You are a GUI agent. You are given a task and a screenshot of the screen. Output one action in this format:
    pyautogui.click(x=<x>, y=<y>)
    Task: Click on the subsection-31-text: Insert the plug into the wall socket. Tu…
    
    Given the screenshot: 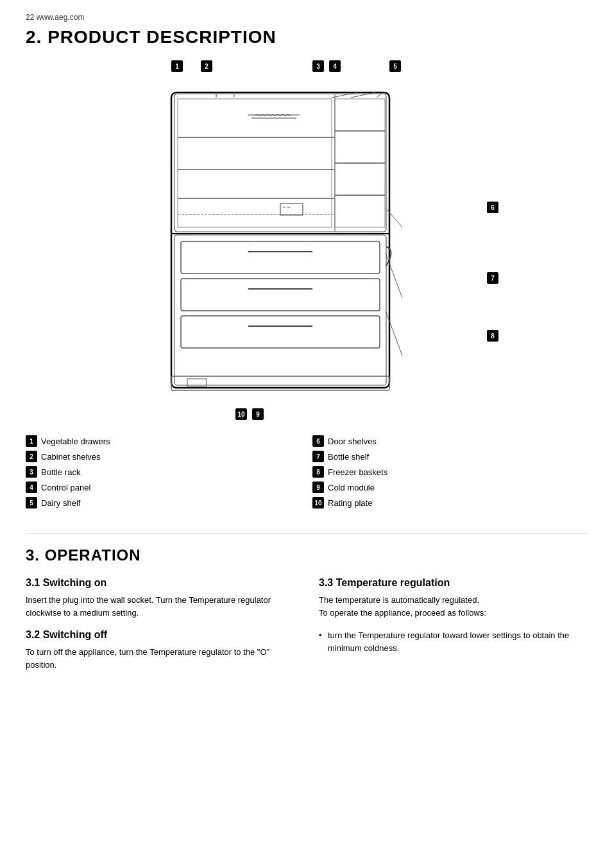 What is the action you would take?
    pyautogui.click(x=159, y=606)
    